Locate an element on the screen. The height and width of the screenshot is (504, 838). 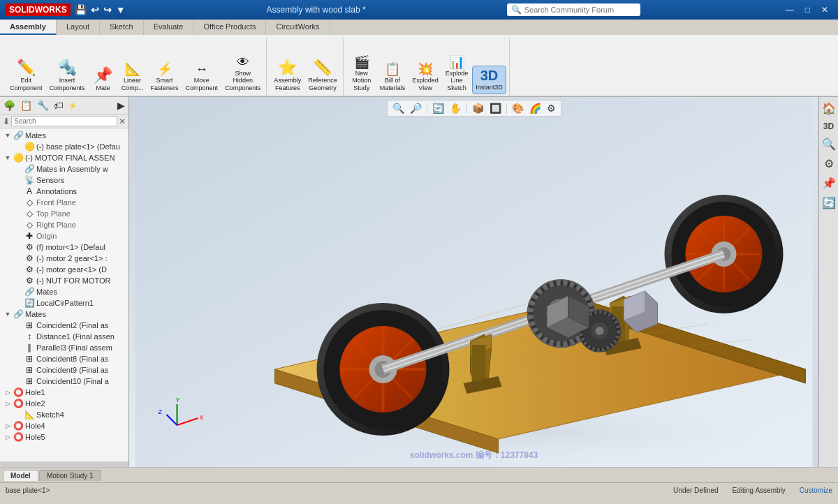
zoom-out-button: 🔍 is located at coordinates (829, 144).